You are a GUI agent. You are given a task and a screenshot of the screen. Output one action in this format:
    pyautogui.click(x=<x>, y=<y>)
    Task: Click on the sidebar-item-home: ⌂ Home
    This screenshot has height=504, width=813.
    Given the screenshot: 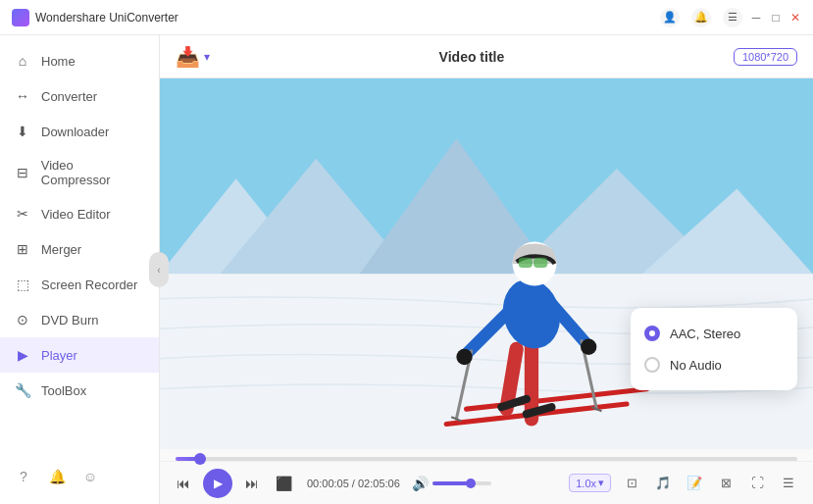 What is the action you would take?
    pyautogui.click(x=79, y=61)
    